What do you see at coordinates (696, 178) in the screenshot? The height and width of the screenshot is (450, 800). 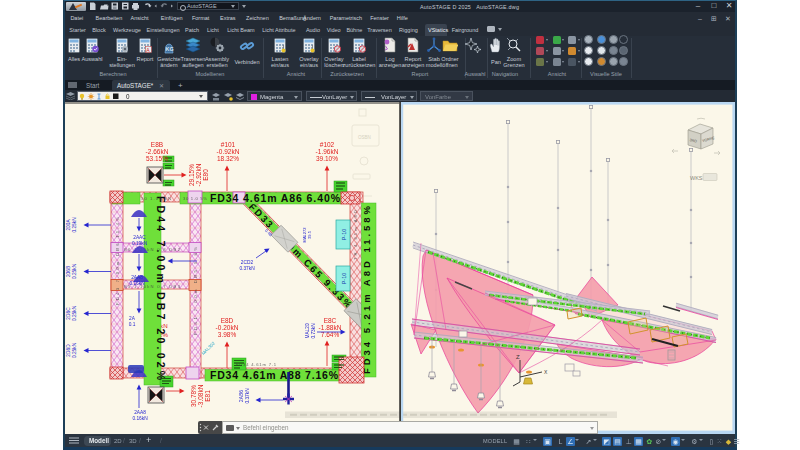 I see `svg-text: WKS` at bounding box center [696, 178].